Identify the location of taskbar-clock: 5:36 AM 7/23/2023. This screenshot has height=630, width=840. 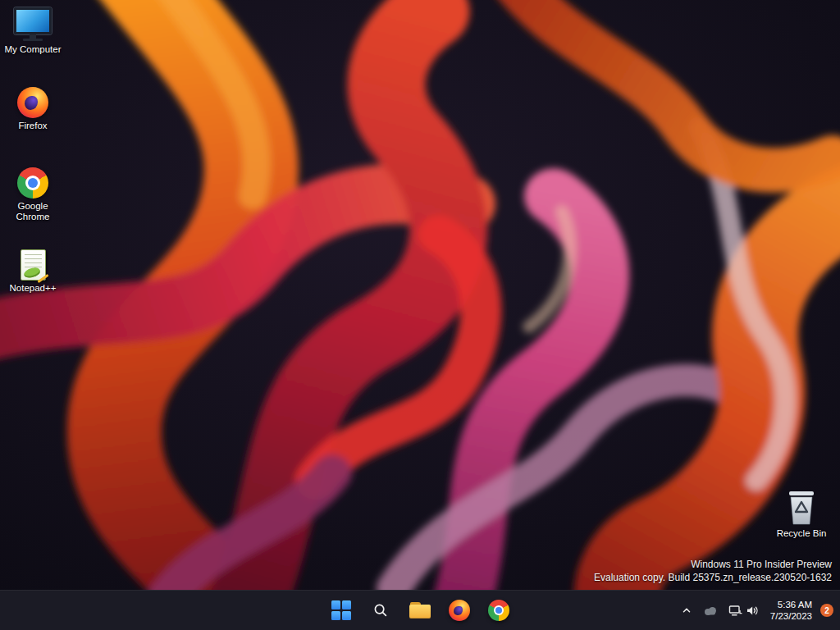
(791, 610).